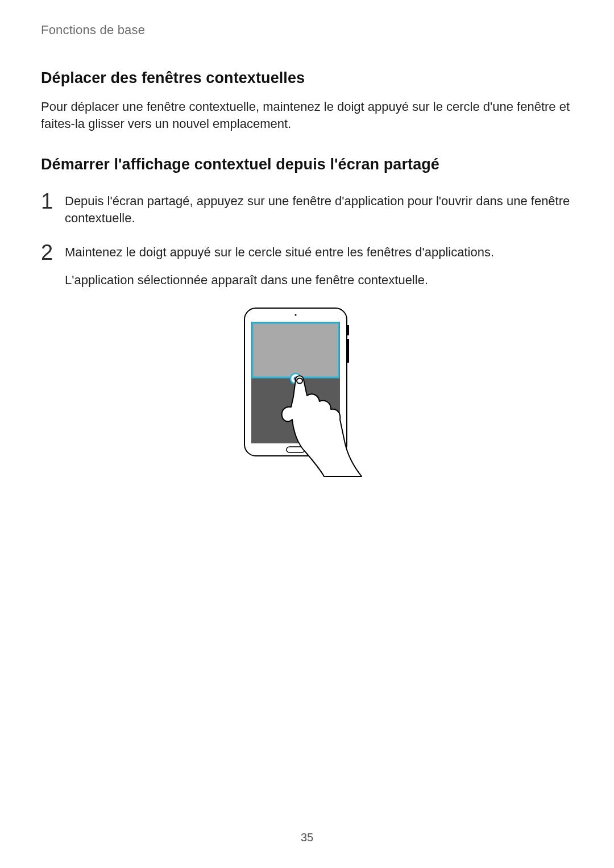 This screenshot has width=614, height=868. I want to click on step-item: 2 Maintenez le doigt appuyé sur le cercl…, so click(307, 266).